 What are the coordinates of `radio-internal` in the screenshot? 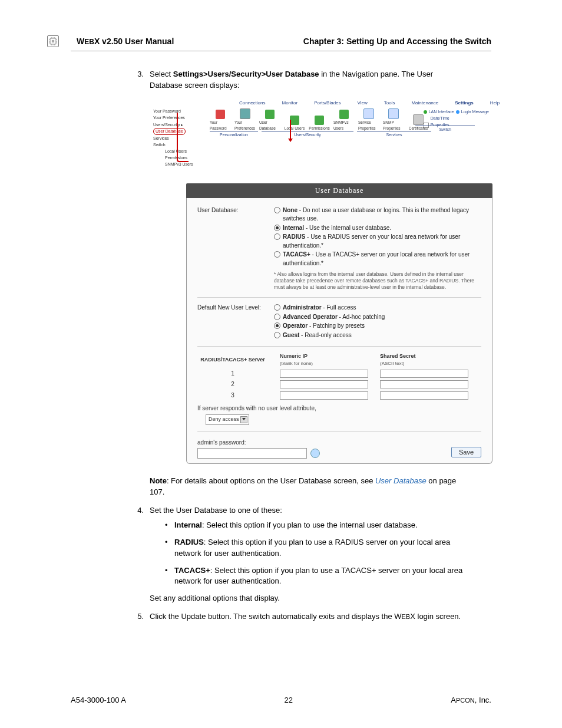 It's located at (277, 228).